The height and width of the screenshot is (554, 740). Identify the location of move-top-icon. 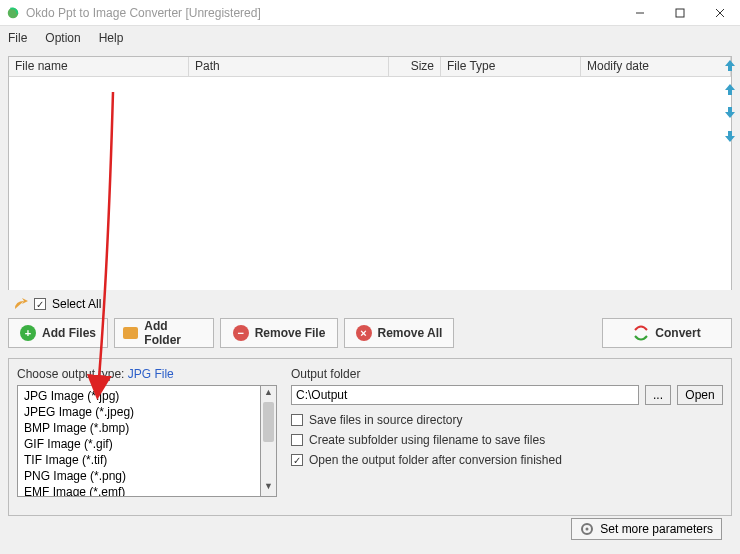
(730, 65).